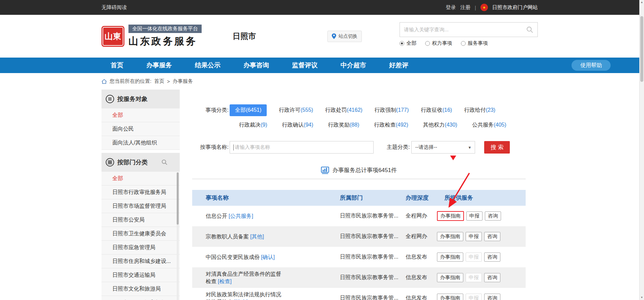  Describe the element at coordinates (141, 206) in the screenshot. I see `sidebar-item: 日照市市场监督管理局` at that location.